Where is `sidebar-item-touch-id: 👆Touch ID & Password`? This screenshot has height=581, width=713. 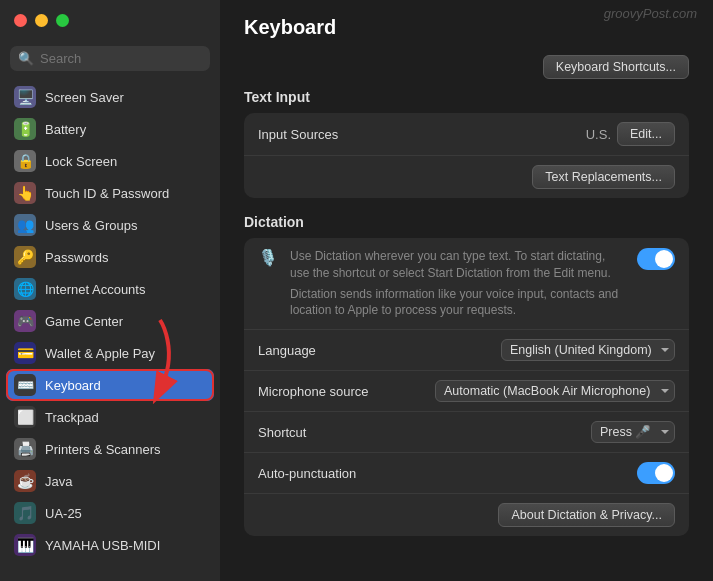
sidebar-item-touch-id: 👆Touch ID & Password is located at coordinates (110, 193).